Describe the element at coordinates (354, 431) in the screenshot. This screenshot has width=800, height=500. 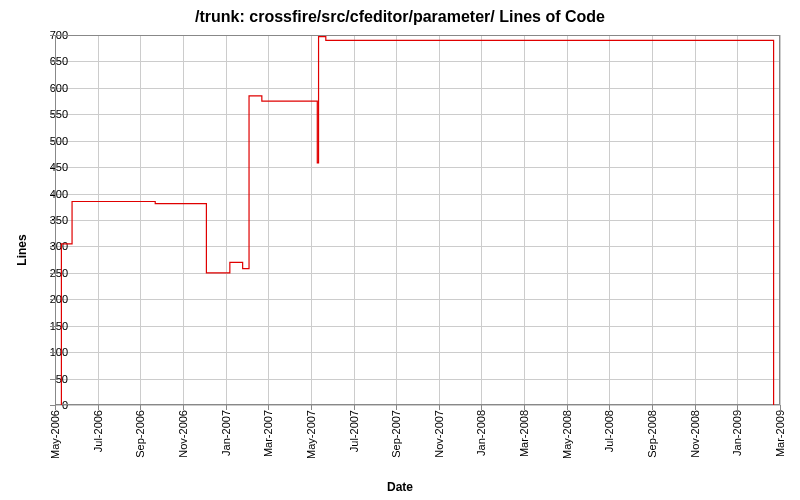
I see `x-tick-label: Jul-2007` at that location.